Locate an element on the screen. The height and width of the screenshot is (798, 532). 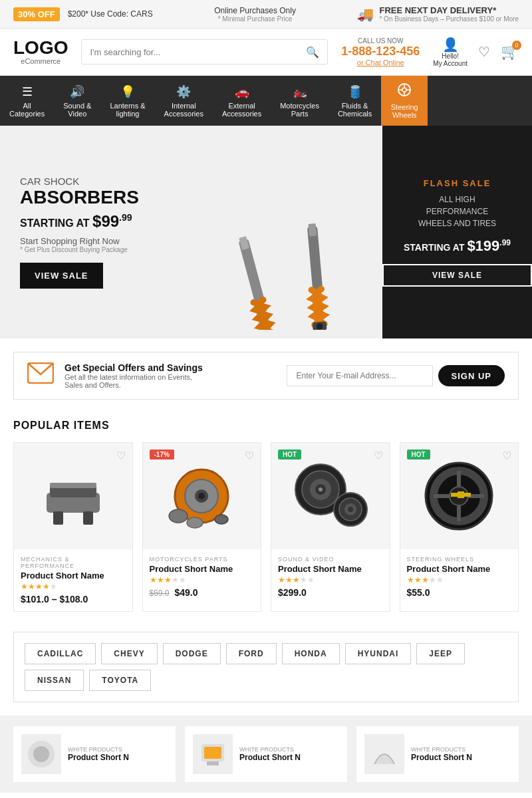
nav-label-external: ExternalAccessories is located at coordinates (242, 110).